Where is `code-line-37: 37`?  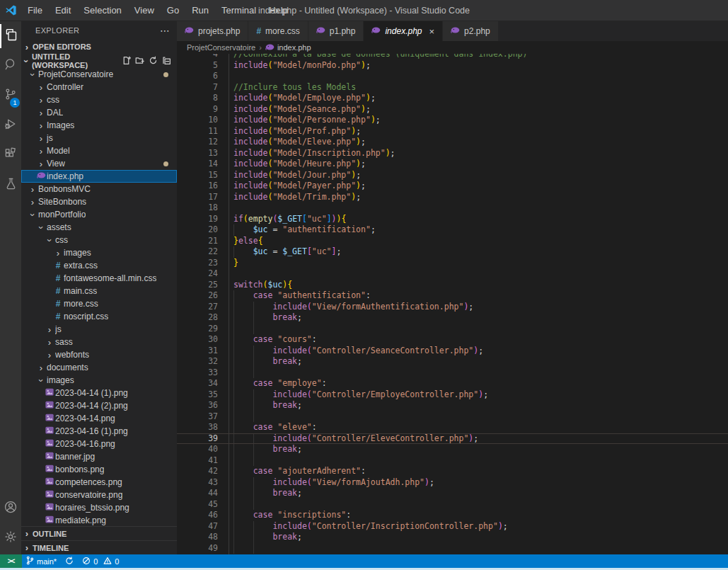 code-line-37: 37 is located at coordinates (453, 417).